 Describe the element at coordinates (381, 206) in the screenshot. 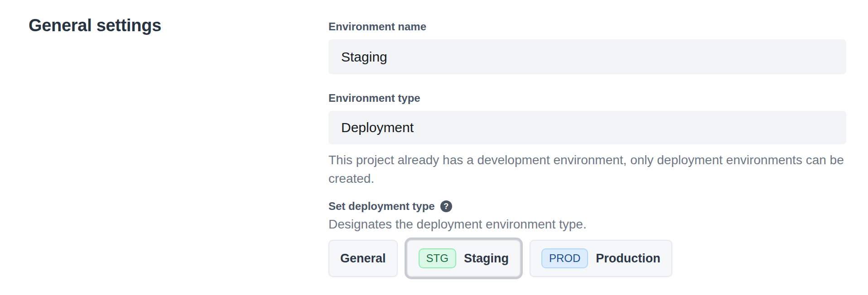

I see `deployment-type-label: Set deployment type` at that location.